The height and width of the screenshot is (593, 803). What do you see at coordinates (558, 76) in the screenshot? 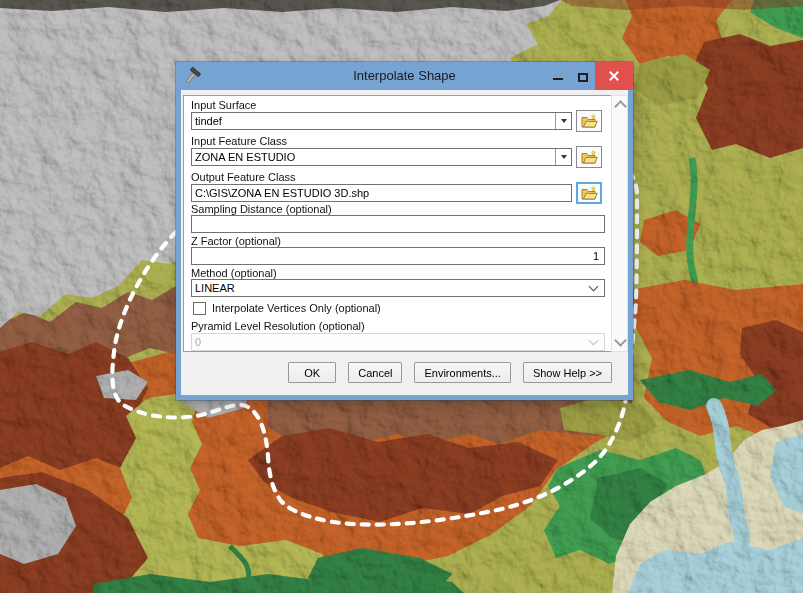
I see `minimize-button` at bounding box center [558, 76].